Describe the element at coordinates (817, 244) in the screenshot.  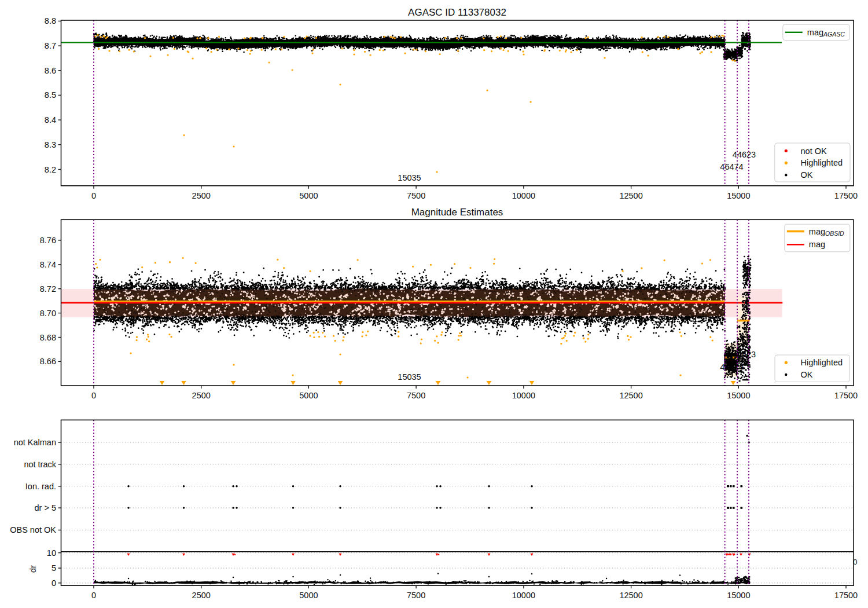
I see `svg-text: mag` at that location.